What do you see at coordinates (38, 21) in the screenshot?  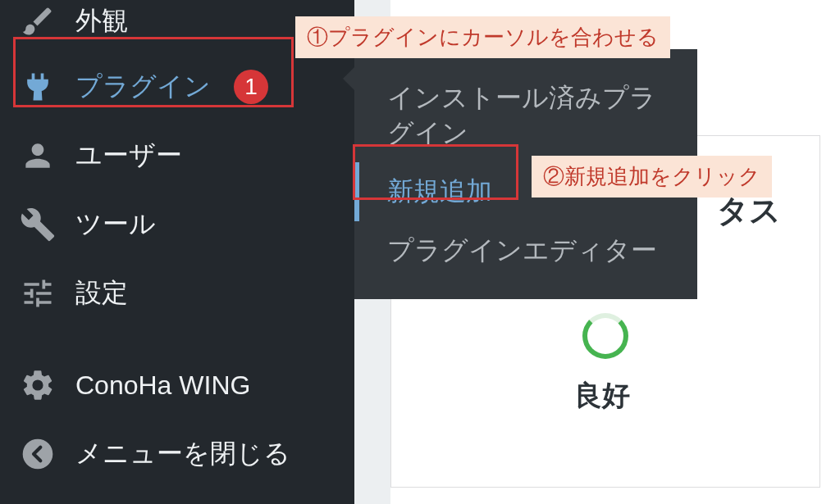 I see `brush-icon` at bounding box center [38, 21].